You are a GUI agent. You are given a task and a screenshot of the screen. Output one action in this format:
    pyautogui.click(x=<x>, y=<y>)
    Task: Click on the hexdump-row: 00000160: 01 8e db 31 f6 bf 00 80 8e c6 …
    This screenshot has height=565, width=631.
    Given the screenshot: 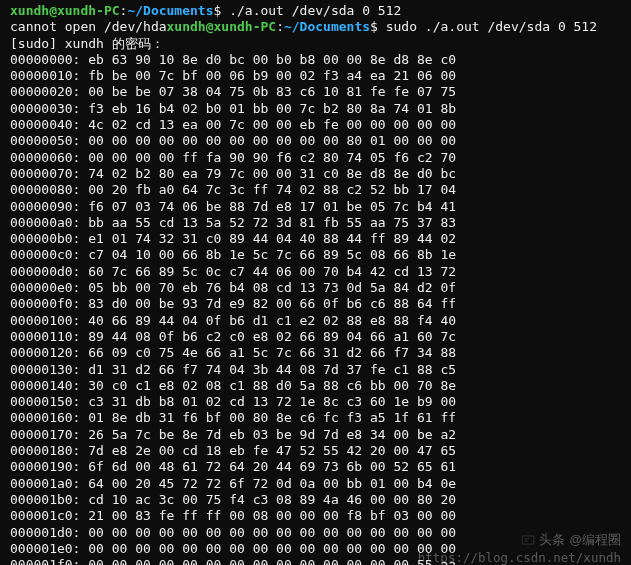 What is the action you would take?
    pyautogui.click(x=316, y=418)
    